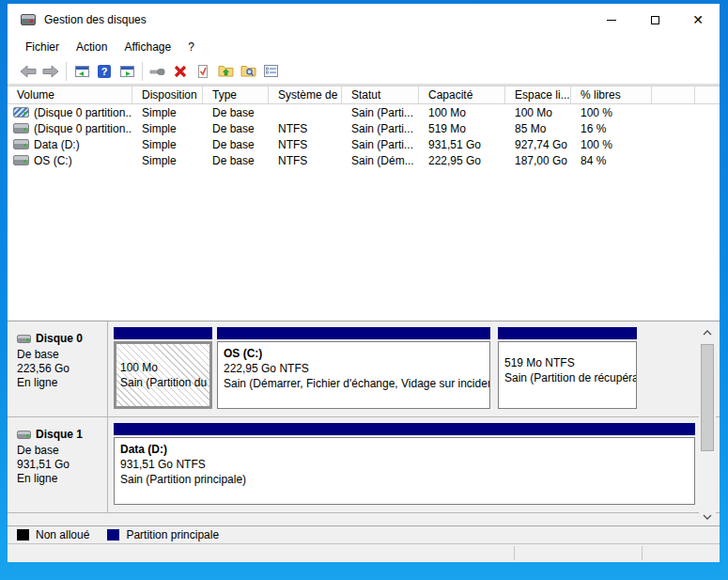  I want to click on primary-partition-swatch, so click(113, 535).